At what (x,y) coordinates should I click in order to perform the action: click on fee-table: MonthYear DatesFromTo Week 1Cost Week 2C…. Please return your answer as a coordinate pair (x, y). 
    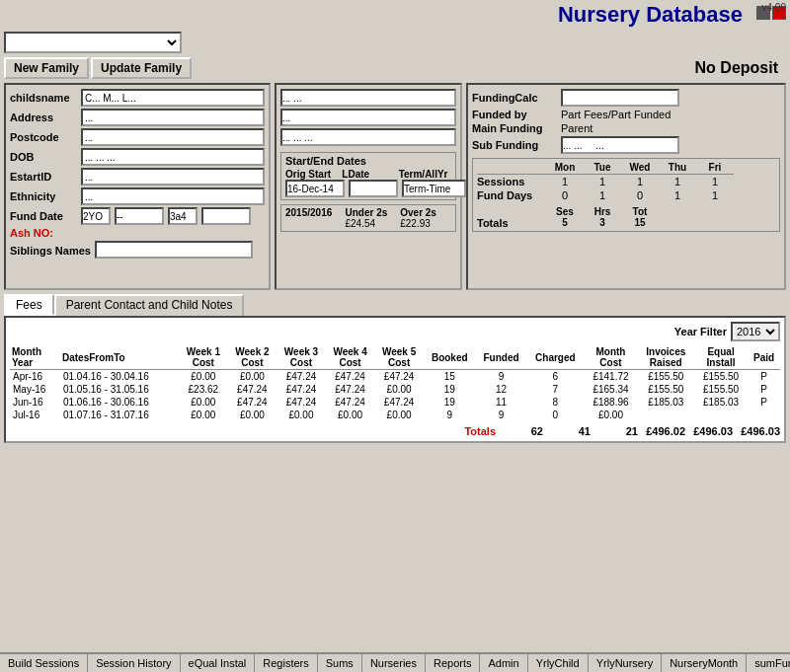
    Looking at the image, I should click on (395, 383).